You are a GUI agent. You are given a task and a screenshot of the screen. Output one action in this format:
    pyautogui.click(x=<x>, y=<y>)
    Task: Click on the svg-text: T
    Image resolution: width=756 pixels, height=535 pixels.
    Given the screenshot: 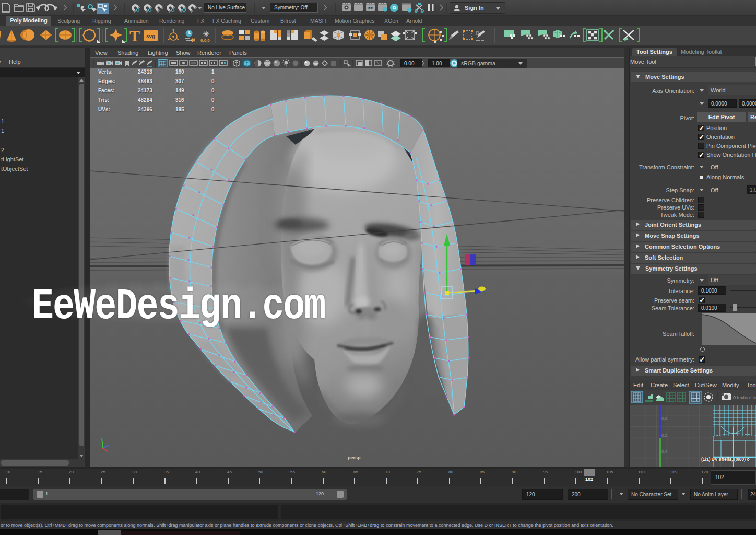 What is the action you would take?
    pyautogui.click(x=135, y=36)
    